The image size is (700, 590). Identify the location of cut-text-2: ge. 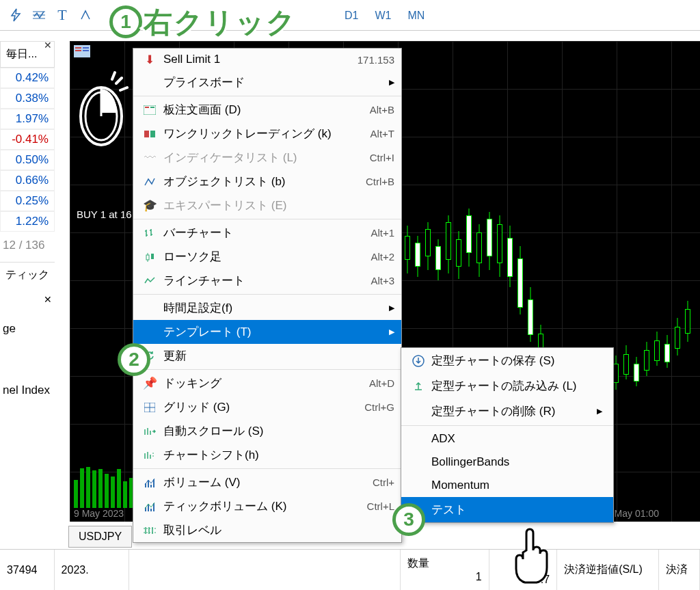
(27, 329).